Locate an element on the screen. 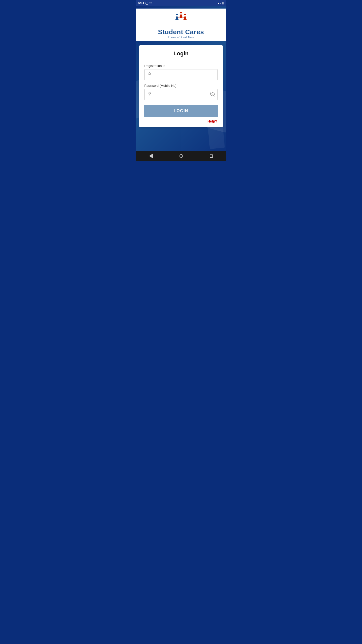 The height and width of the screenshot is (644, 362). nav-bar is located at coordinates (181, 156).